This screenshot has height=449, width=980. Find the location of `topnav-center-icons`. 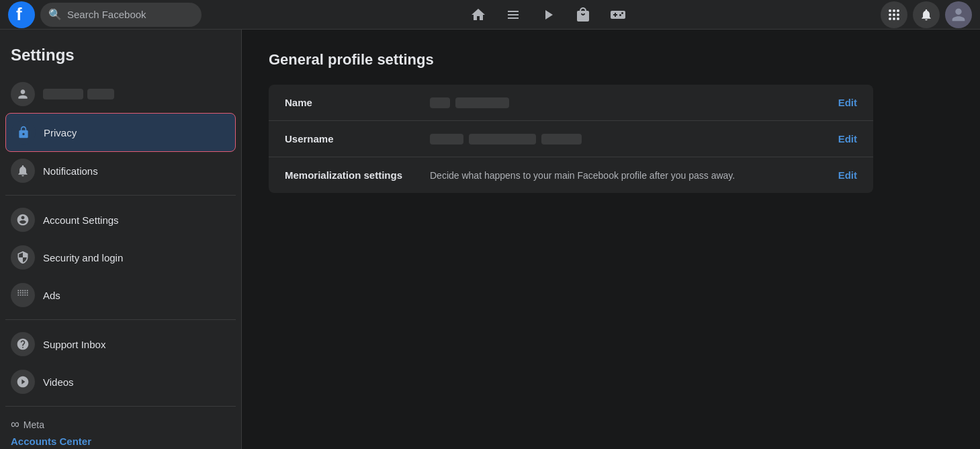

topnav-center-icons is located at coordinates (548, 15).